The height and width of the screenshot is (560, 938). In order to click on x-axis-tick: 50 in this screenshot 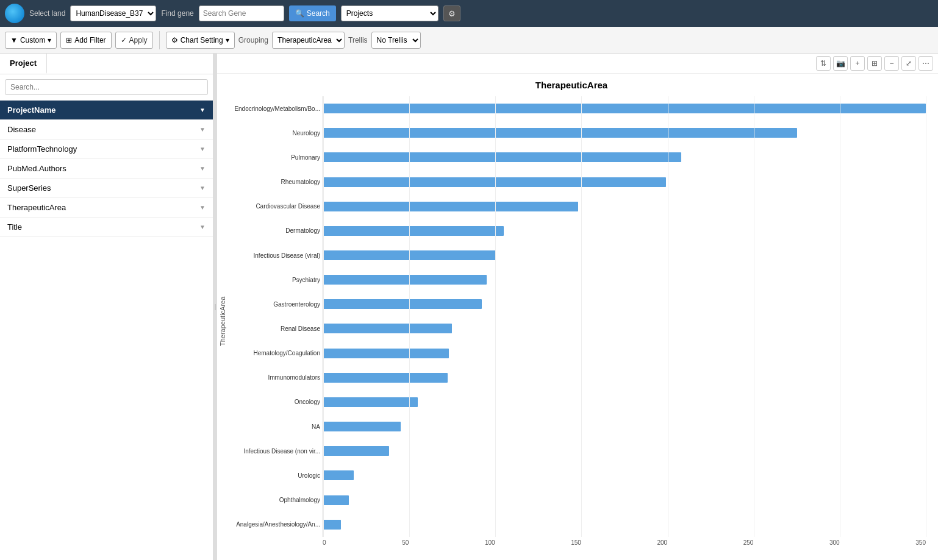, I will do `click(405, 542)`.